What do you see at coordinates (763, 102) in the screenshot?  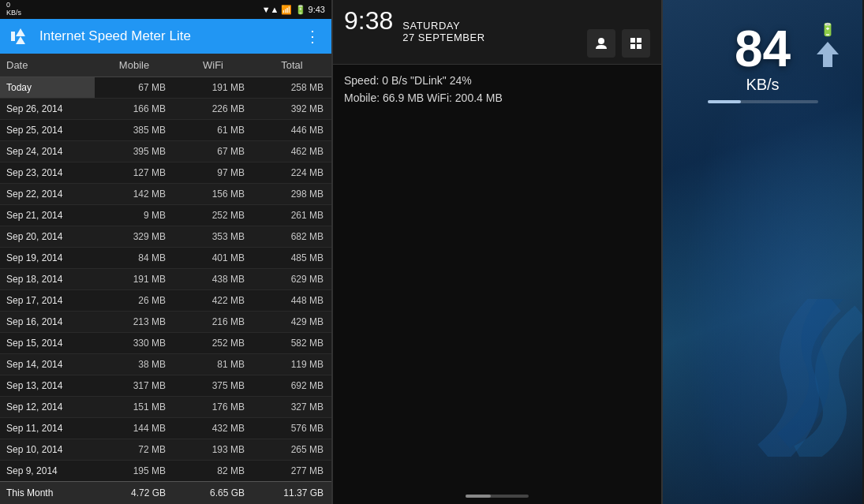 I see `speed-bar-container` at bounding box center [763, 102].